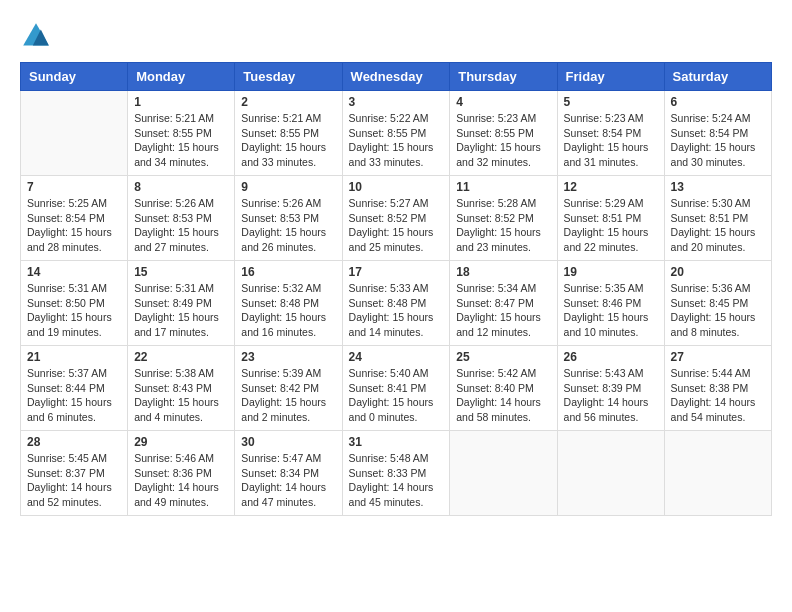 This screenshot has height=612, width=792. Describe the element at coordinates (504, 134) in the screenshot. I see `calendar-cell: 4Sunrise: 5:23 AM Sunset: 8:55 PM Daylig…` at that location.